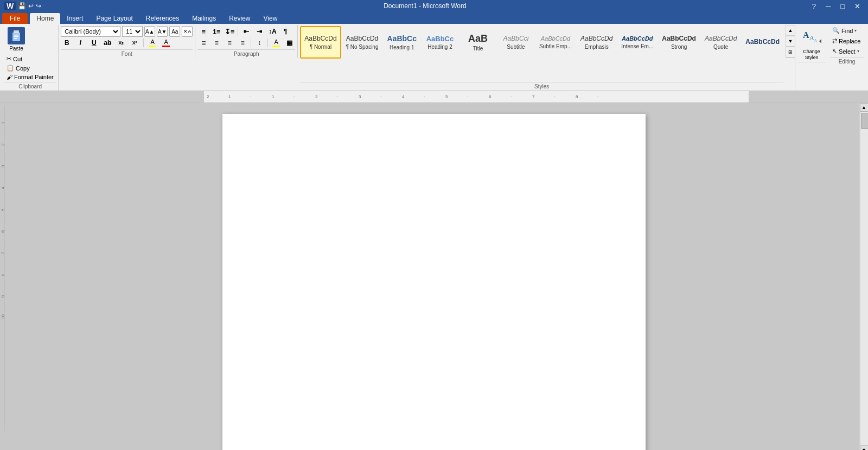  I want to click on svg-text: 3, so click(360, 97).